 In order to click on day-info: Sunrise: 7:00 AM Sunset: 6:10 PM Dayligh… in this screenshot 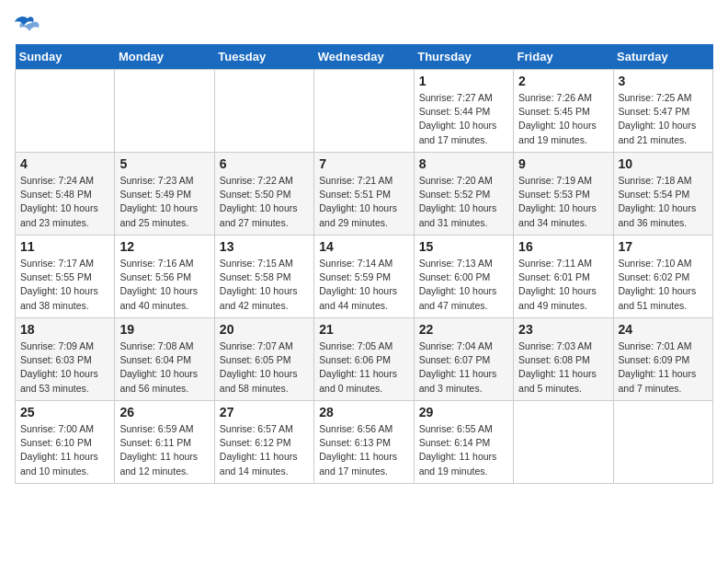, I will do `click(64, 451)`.